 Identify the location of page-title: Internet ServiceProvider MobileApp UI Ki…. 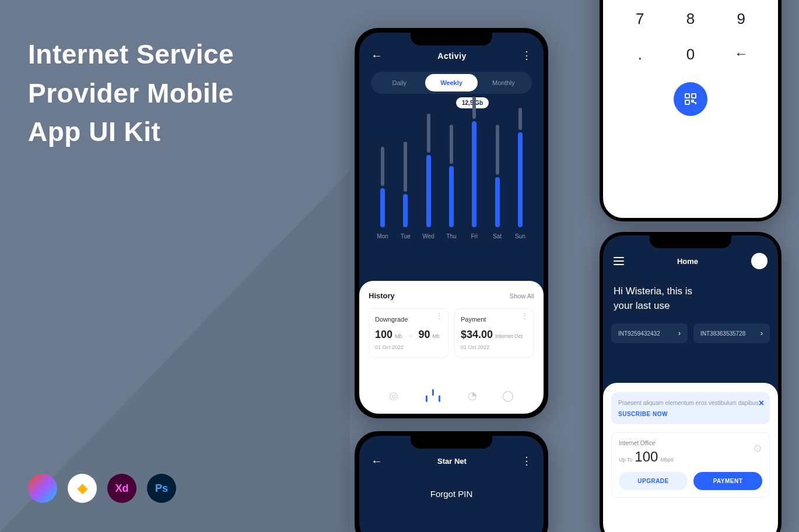
(131, 93).